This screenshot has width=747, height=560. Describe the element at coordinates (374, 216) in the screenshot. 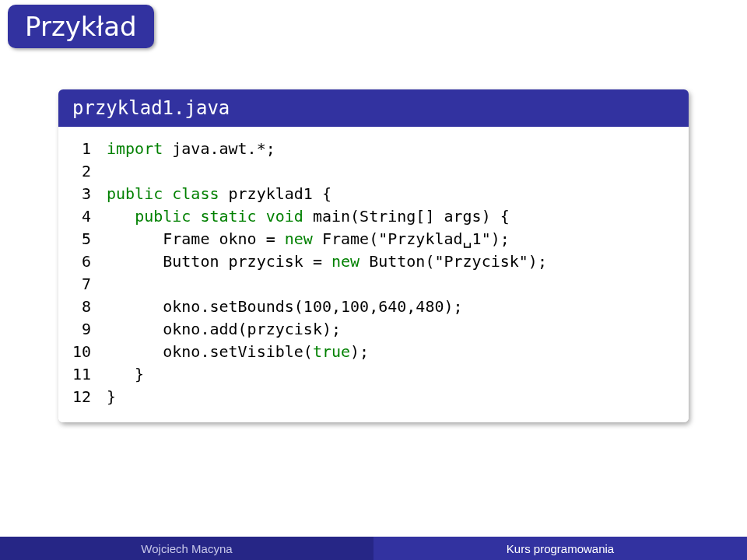

I see `code-line: 4 public static void main(String[] args)…` at that location.